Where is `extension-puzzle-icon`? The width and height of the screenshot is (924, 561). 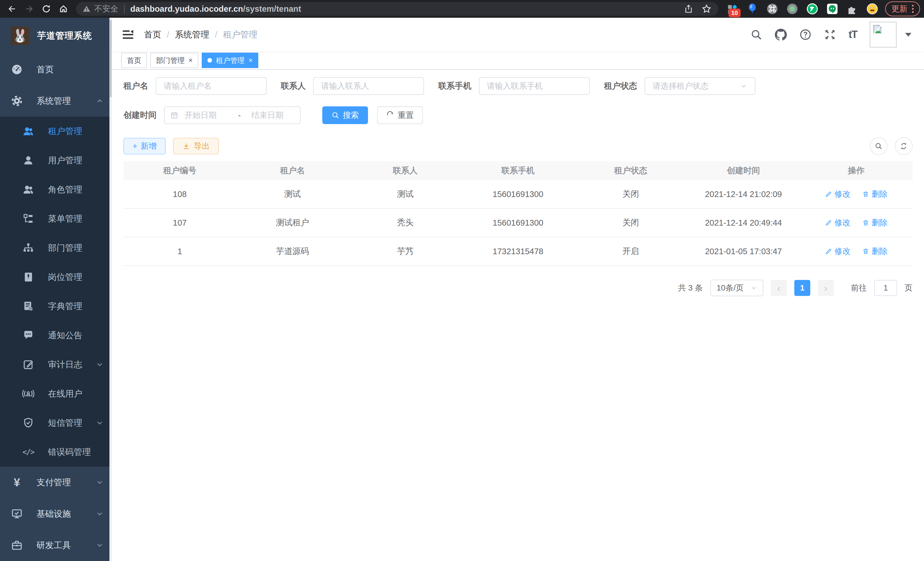 extension-puzzle-icon is located at coordinates (852, 9).